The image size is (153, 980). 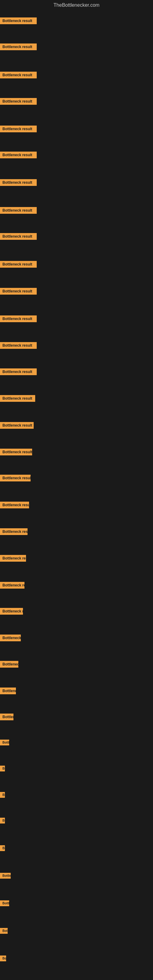 I want to click on bottleneck-bar-1: Bottleneck result, so click(x=18, y=21).